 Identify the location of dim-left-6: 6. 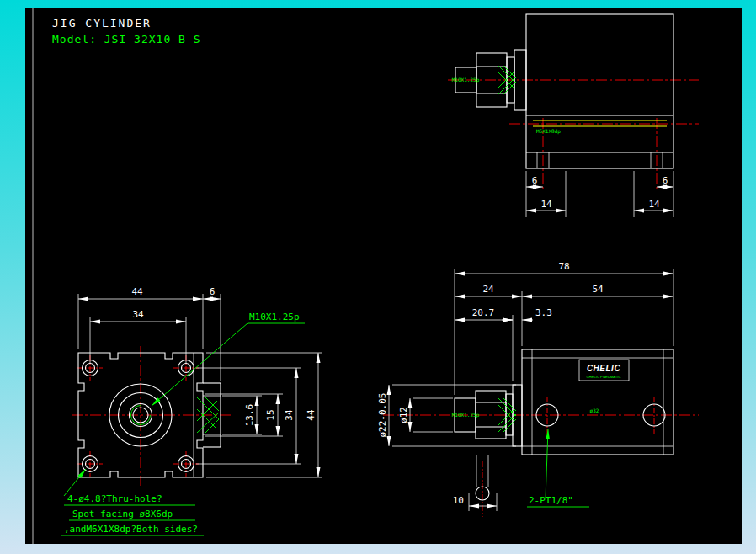
(535, 180).